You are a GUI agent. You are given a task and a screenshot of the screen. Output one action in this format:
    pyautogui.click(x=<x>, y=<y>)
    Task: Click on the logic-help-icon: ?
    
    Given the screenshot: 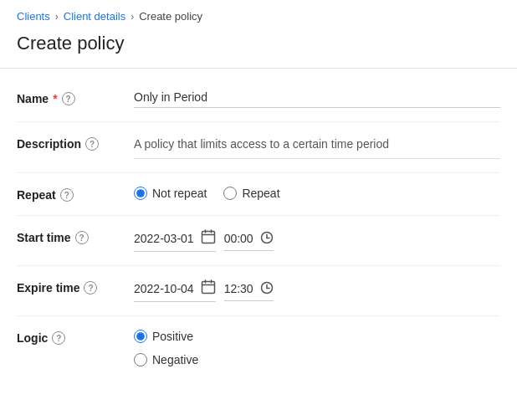 What is the action you would take?
    pyautogui.click(x=59, y=338)
    